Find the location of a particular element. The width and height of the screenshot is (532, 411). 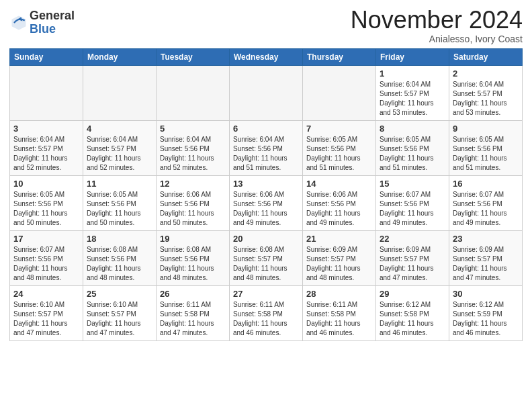

logo-general: General is located at coordinates (52, 15).